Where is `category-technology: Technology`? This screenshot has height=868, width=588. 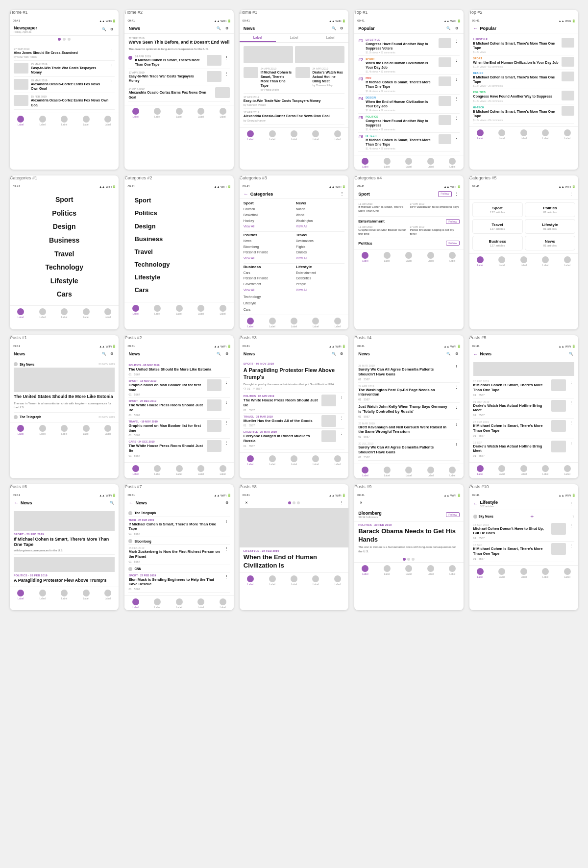 category-technology: Technology is located at coordinates (64, 268).